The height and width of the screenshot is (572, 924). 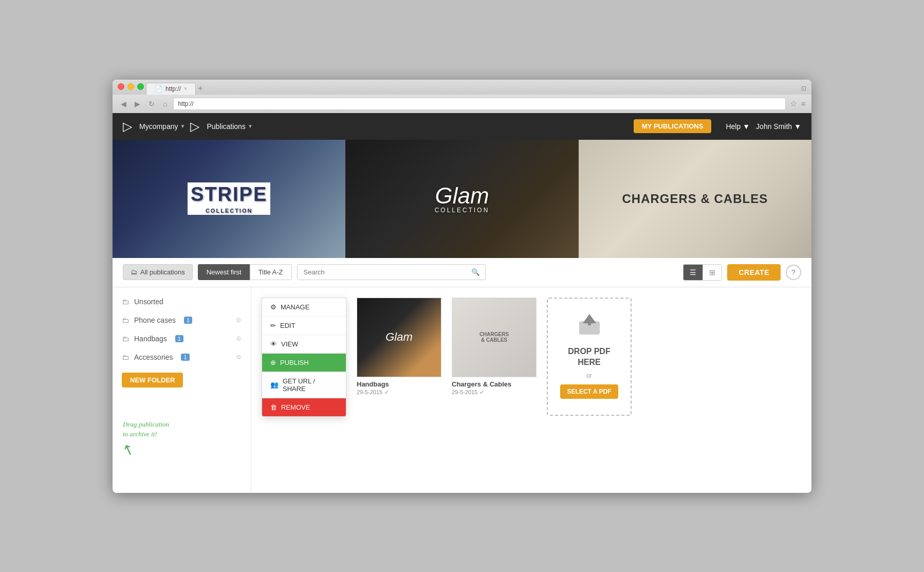 What do you see at coordinates (589, 357) in the screenshot?
I see `drop-text: DROP PDF HERE` at bounding box center [589, 357].